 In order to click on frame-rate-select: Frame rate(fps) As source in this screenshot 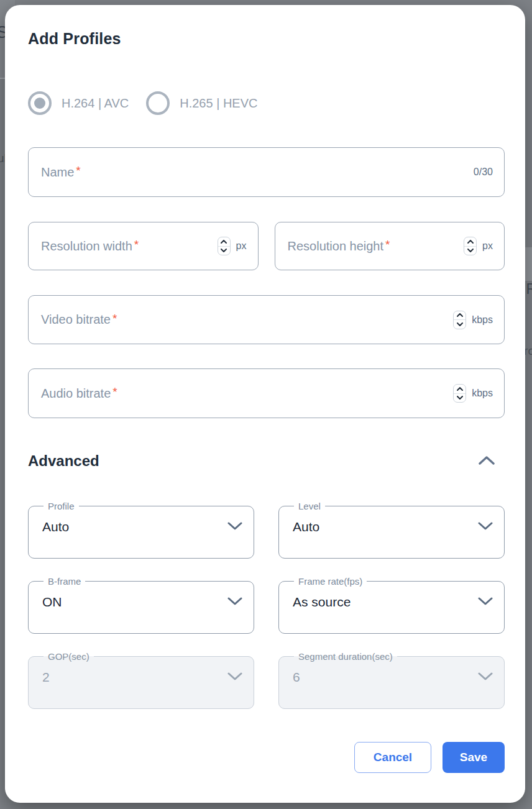, I will do `click(392, 605)`.